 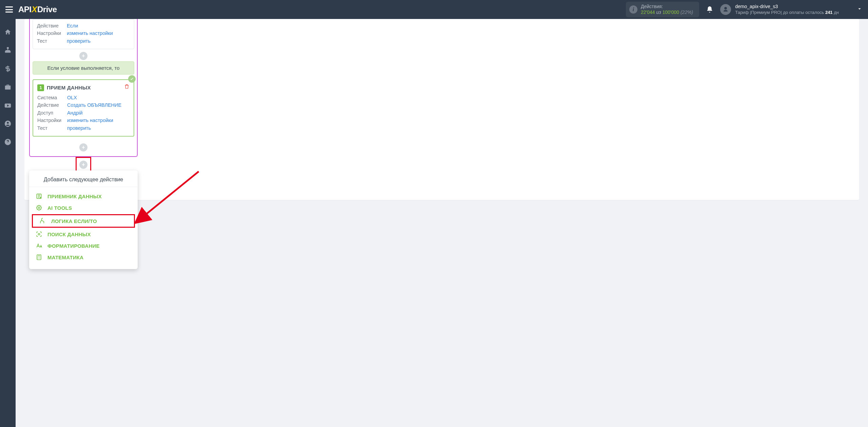 What do you see at coordinates (52, 33) in the screenshot?
I see `row-label: Настройки` at bounding box center [52, 33].